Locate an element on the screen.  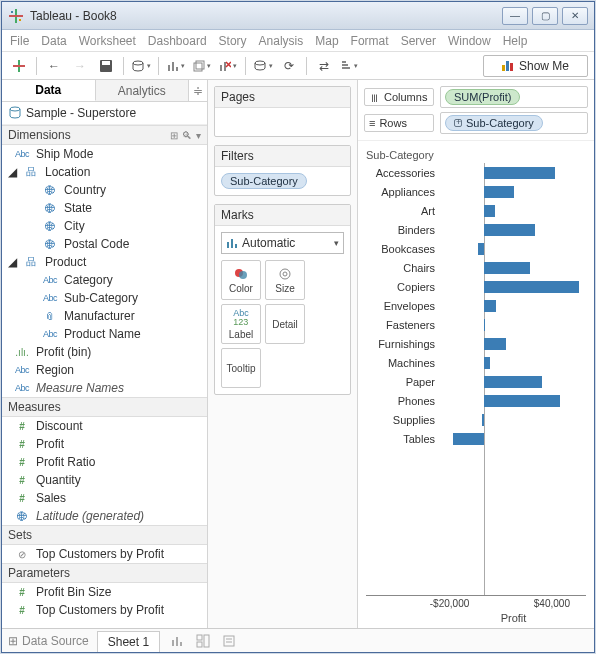
dim-list-icon: ⊞ is located at coordinates (174, 136).